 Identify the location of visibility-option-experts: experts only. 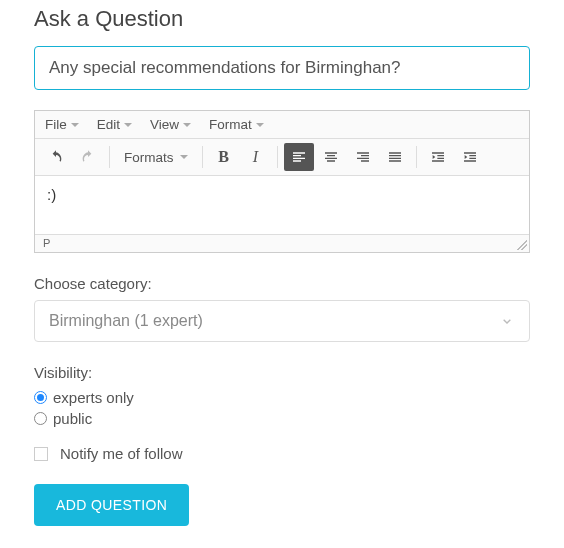
(282, 398).